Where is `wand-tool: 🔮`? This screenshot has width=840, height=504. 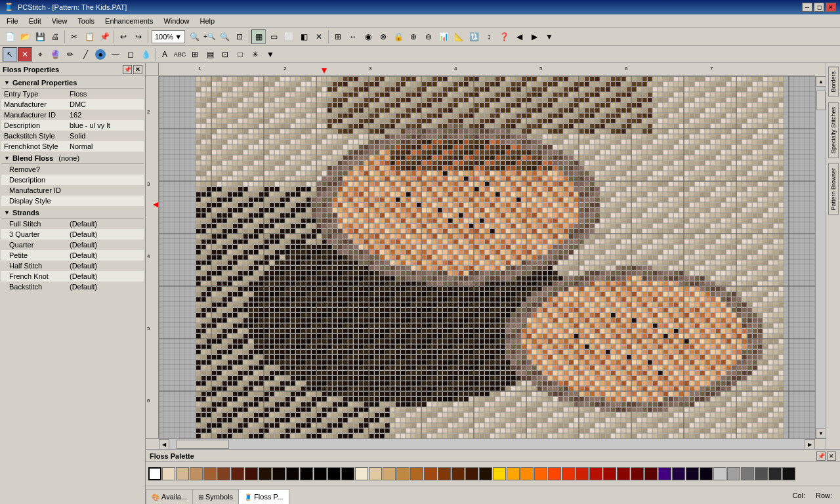 wand-tool: 🔮 is located at coordinates (55, 54).